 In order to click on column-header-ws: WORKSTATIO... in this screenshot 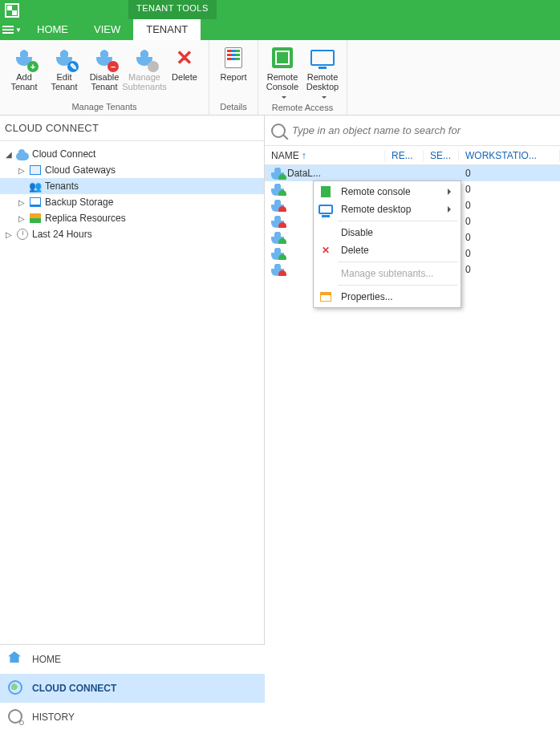, I will do `click(509, 156)`.